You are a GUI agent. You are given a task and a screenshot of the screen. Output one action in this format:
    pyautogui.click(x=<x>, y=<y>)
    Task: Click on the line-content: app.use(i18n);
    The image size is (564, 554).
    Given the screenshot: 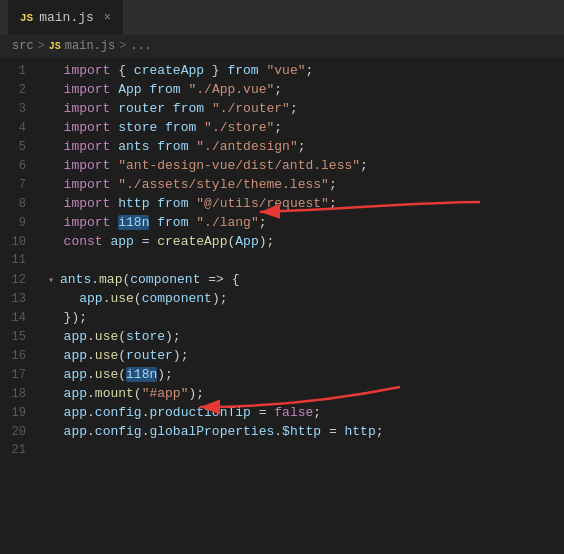 What is the action you would take?
    pyautogui.click(x=303, y=374)
    